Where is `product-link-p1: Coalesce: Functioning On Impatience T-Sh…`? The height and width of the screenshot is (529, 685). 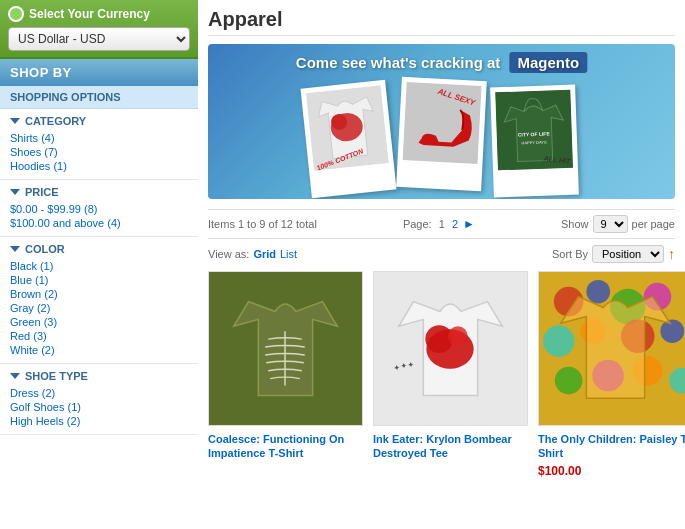
product-link-p1: Coalesce: Functioning On Impatience T-Sh… is located at coordinates (286, 446).